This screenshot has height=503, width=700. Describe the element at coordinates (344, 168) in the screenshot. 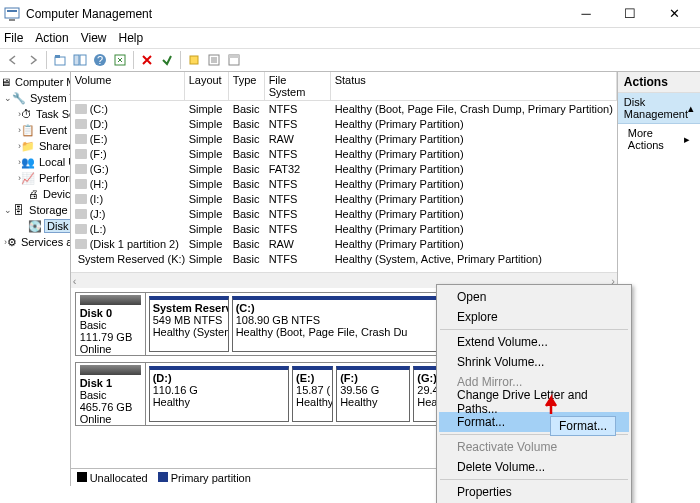

I see `volume-row: (G:)SimpleBasicFAT32Healthy (Primary Par…` at that location.